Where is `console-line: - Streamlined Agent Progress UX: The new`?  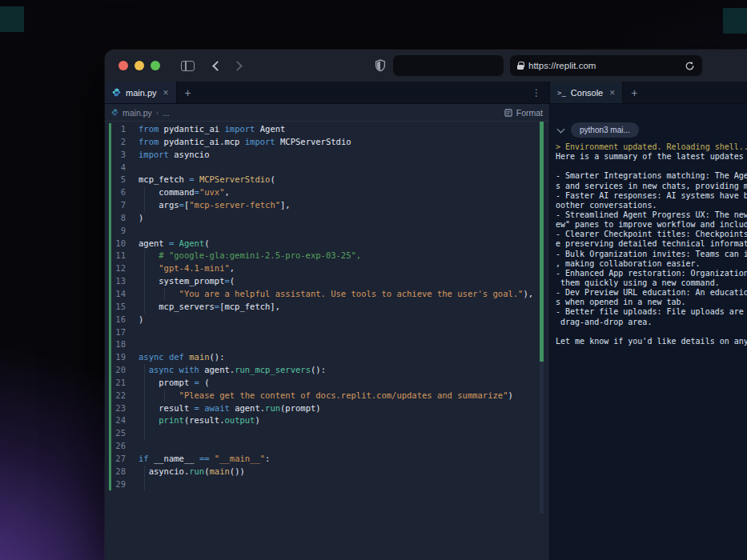
console-line: - Streamlined Agent Progress UX: The new is located at coordinates (652, 215).